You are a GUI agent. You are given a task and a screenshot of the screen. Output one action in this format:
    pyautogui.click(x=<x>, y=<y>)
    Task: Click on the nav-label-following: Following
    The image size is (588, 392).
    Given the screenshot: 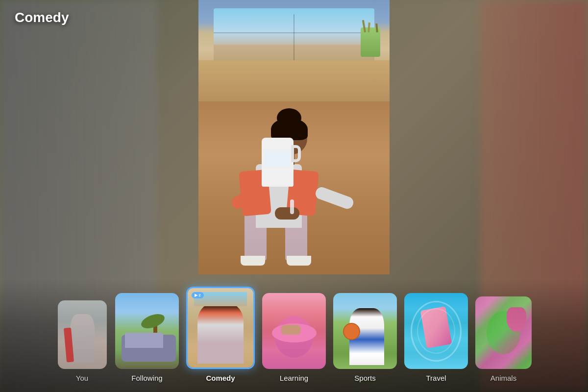 What is the action you would take?
    pyautogui.click(x=147, y=378)
    